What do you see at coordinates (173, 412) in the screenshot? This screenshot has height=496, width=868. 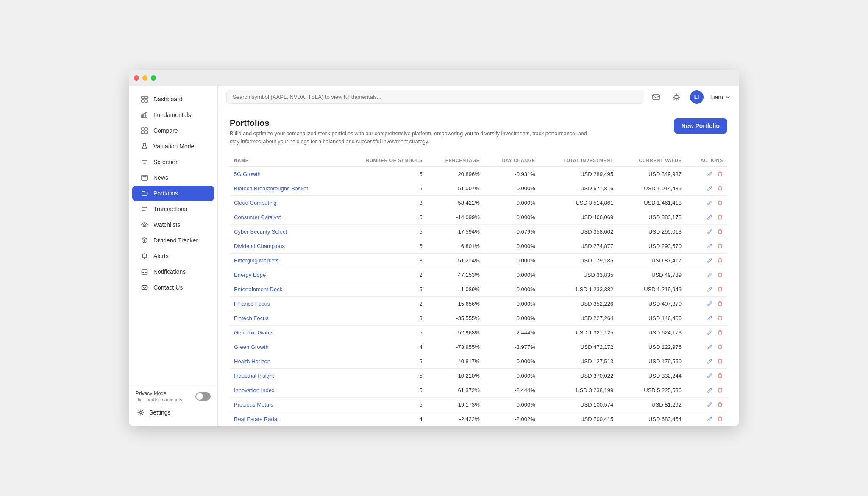 I see `sidebar-item-settings: Settings` at bounding box center [173, 412].